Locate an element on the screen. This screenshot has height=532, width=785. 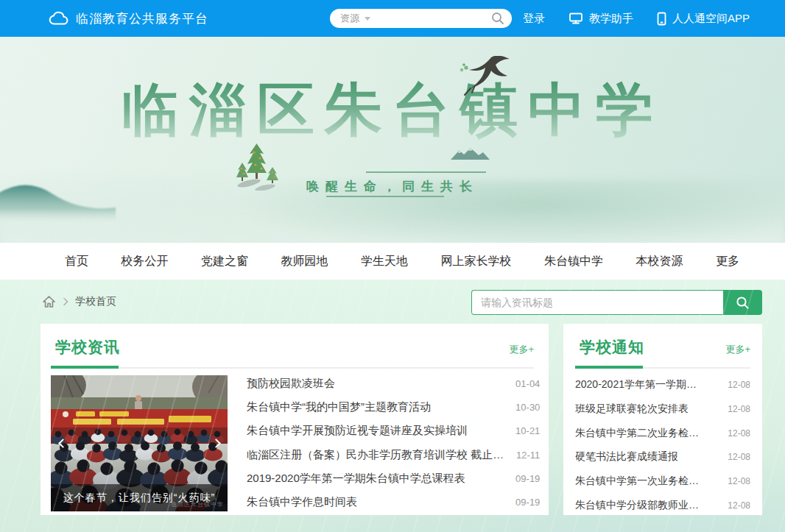
breadcrumb-current: 学校首页 is located at coordinates (96, 302).